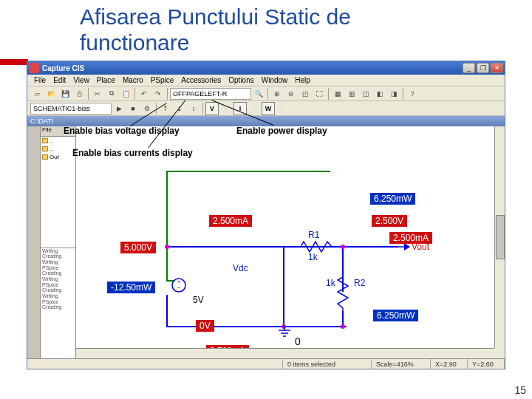 The image size is (532, 399). I want to click on label-r1: R1, so click(313, 235).